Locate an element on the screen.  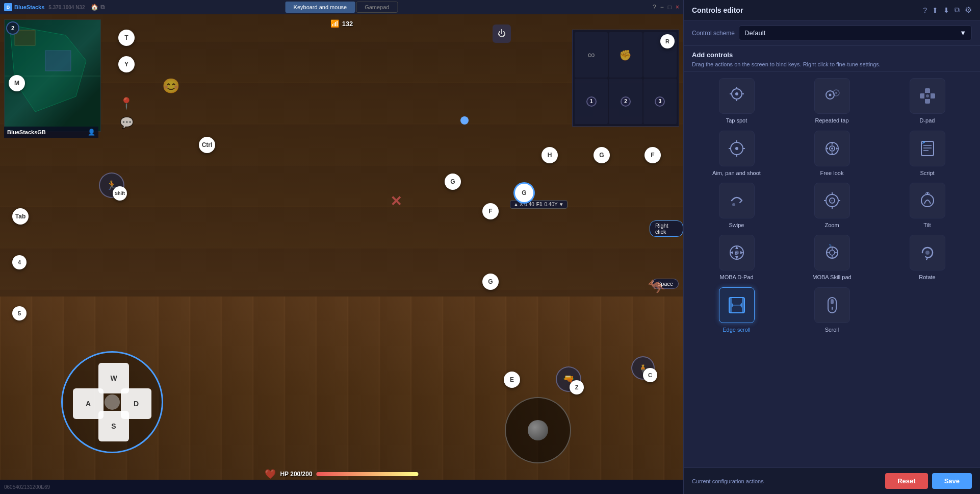
ctrl-item-moba-skill: S MOBA Skill pad is located at coordinates (832, 258).